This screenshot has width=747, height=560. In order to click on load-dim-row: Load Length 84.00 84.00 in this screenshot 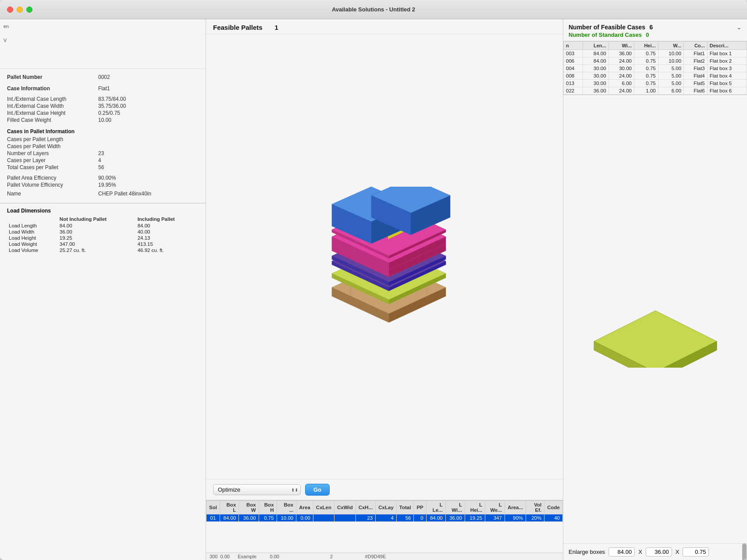, I will do `click(103, 226)`.